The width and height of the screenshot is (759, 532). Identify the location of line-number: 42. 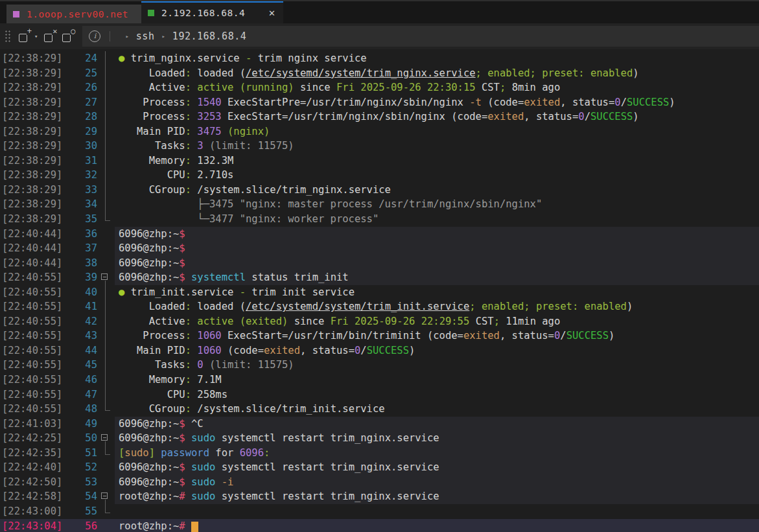
(80, 321).